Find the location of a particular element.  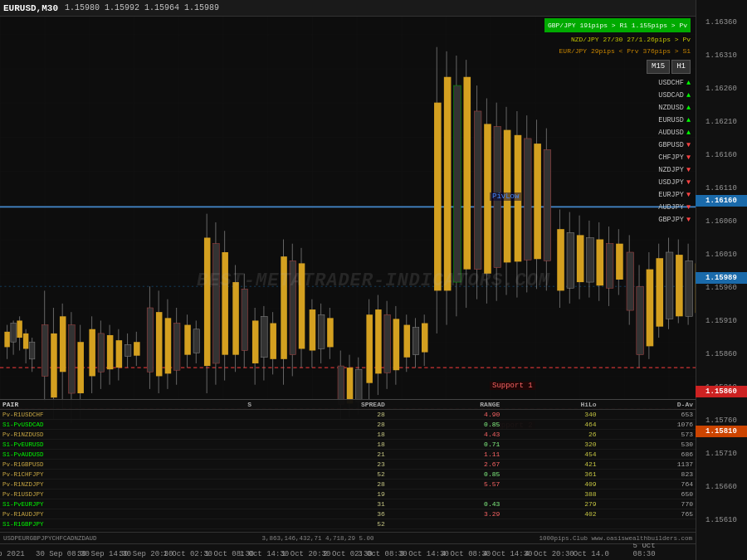

curr-nzdusd: NZDUSD▲ is located at coordinates (618, 108).